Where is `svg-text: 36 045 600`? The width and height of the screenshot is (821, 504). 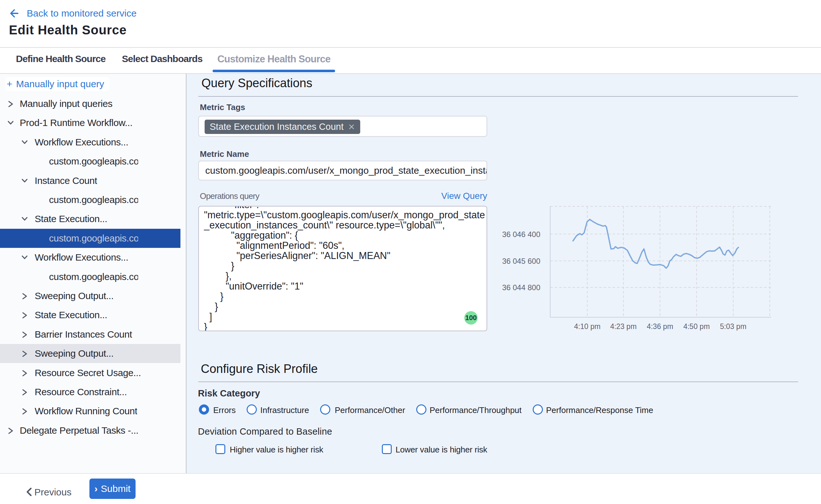 svg-text: 36 045 600 is located at coordinates (521, 261).